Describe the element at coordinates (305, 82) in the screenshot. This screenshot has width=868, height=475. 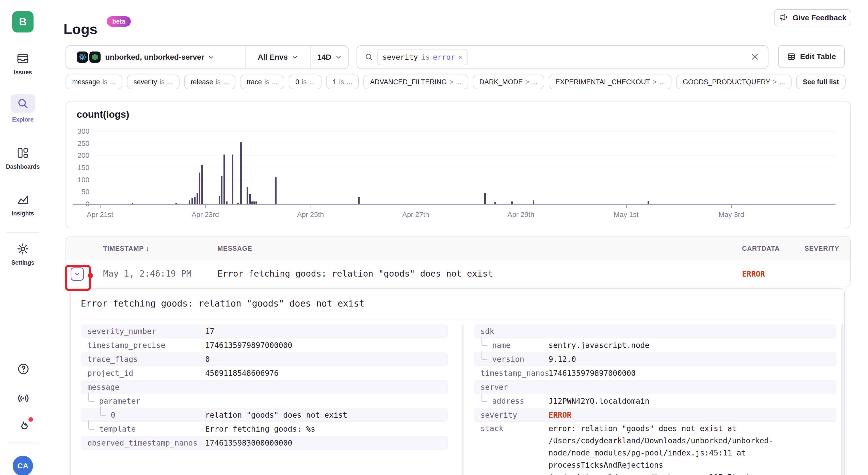
I see `filter-chip: 0is...` at that location.